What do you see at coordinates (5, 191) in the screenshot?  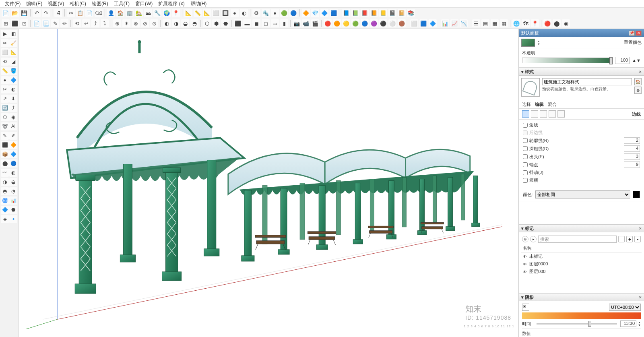 I see `toolbox-button-34: ◓` at bounding box center [5, 191].